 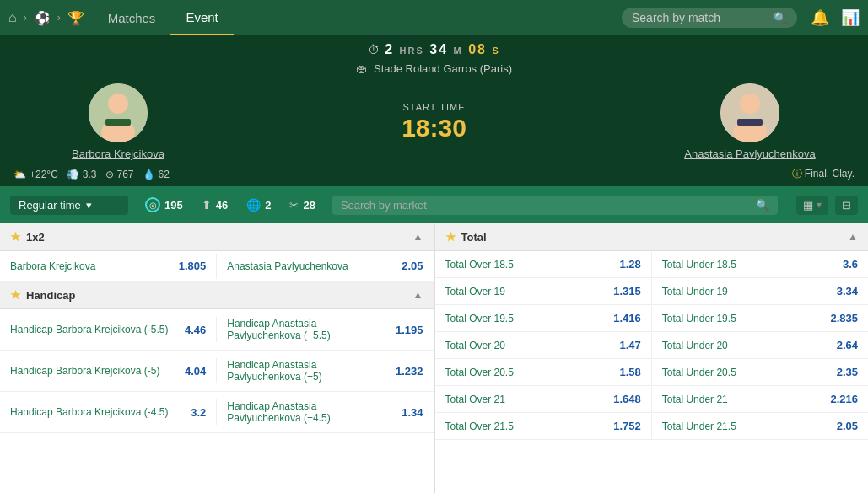 What do you see at coordinates (479, 265) in the screenshot?
I see `total-name-left: Total Over 18.5` at bounding box center [479, 265].